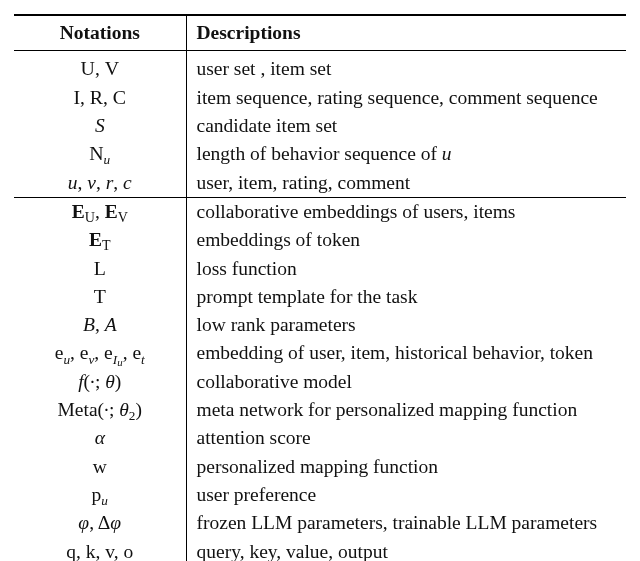 This screenshot has height=561, width=640. I want to click on table-row: φ, Δφ frozen LLM parameters, trainable L…, so click(320, 523).